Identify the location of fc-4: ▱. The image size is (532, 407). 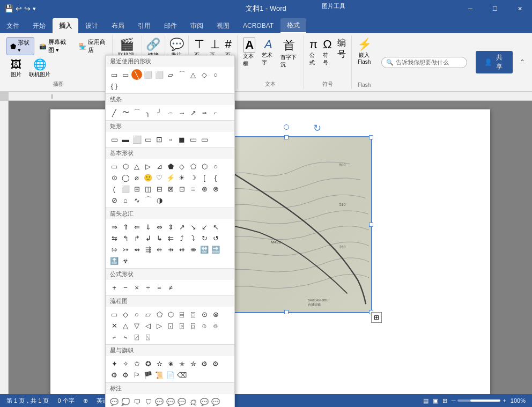
(148, 314).